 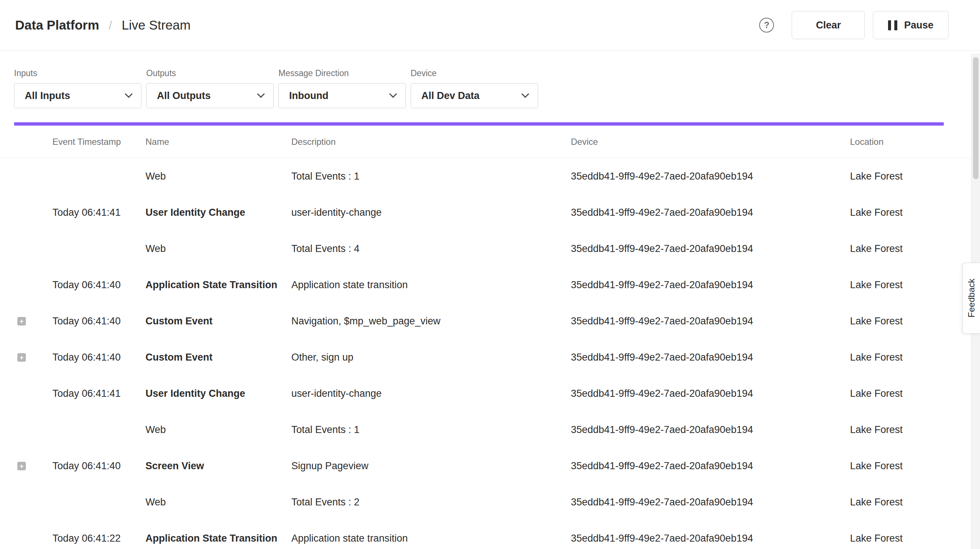 I want to click on device-select: All Dev Data, so click(x=474, y=96).